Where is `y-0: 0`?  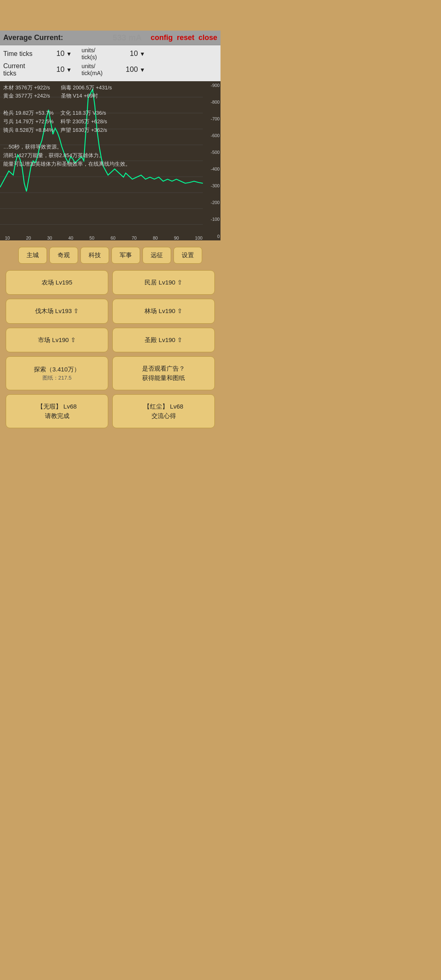 y-0: 0 is located at coordinates (212, 236).